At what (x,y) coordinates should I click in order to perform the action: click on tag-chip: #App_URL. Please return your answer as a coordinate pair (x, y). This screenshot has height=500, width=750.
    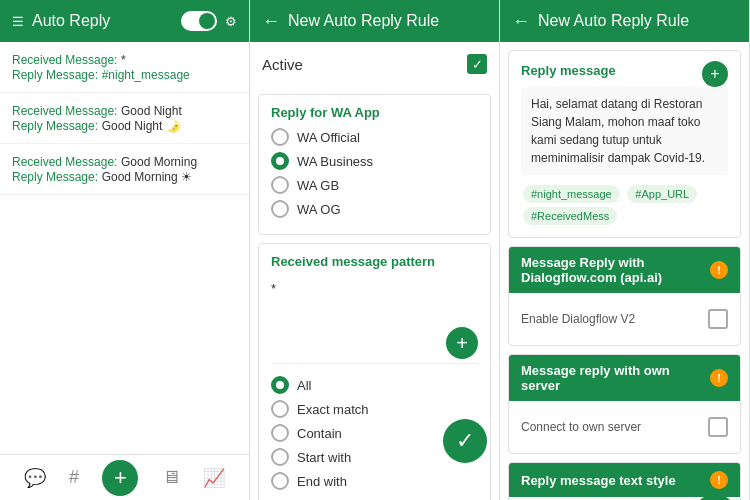
    Looking at the image, I should click on (662, 194).